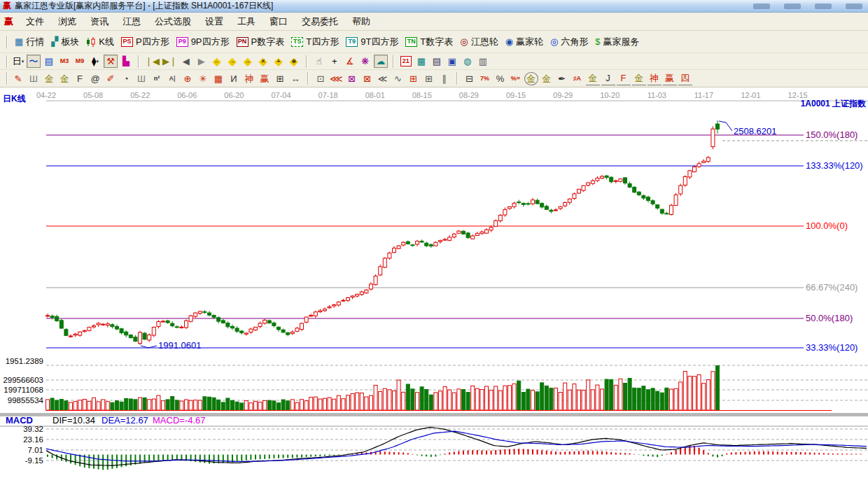 The height and width of the screenshot is (478, 868). What do you see at coordinates (562, 78) in the screenshot?
I see `pen-mark-tool: ✒` at bounding box center [562, 78].